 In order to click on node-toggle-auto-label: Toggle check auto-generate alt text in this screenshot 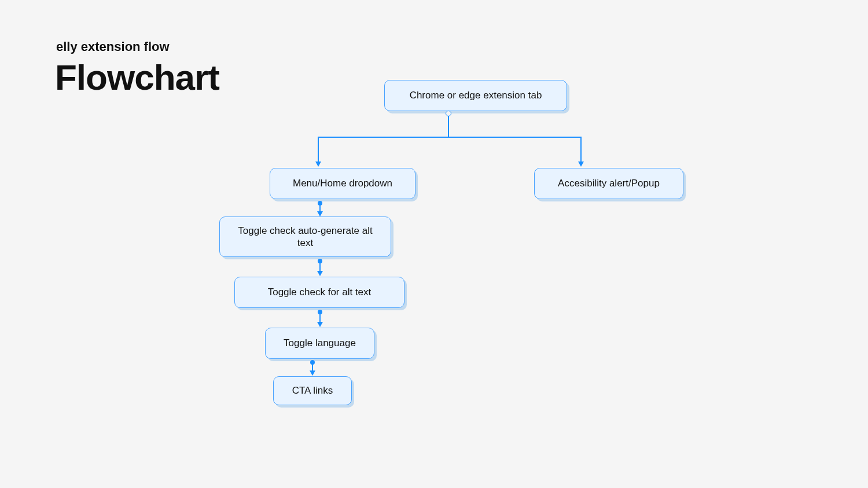, I will do `click(306, 237)`.